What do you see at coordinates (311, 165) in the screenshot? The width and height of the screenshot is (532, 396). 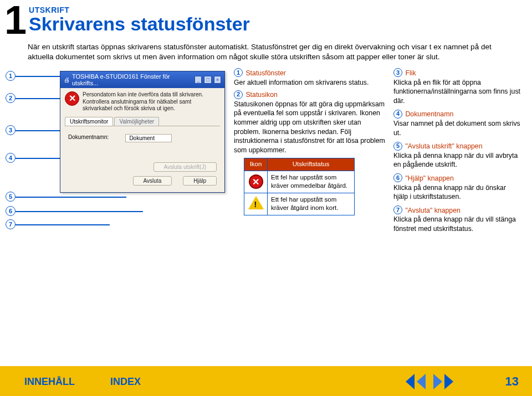 I see `table-head-status: Utskriftstatus` at bounding box center [311, 165].